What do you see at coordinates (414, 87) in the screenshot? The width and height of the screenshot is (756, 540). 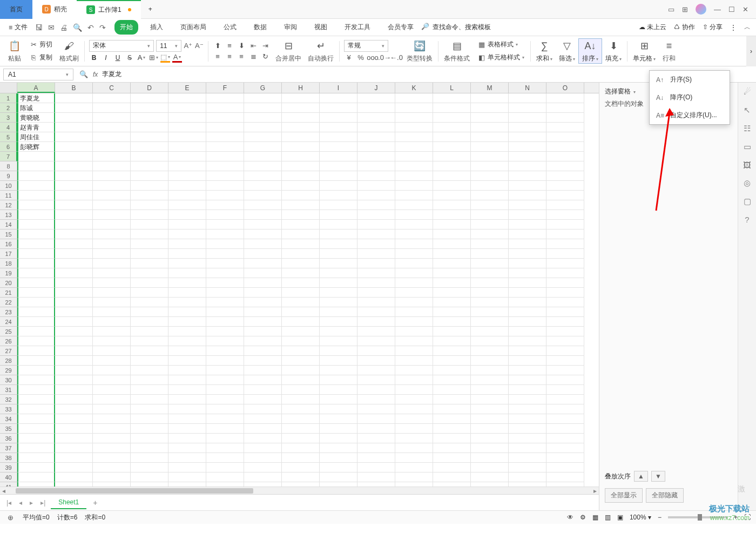 I see `col-header: K` at bounding box center [414, 87].